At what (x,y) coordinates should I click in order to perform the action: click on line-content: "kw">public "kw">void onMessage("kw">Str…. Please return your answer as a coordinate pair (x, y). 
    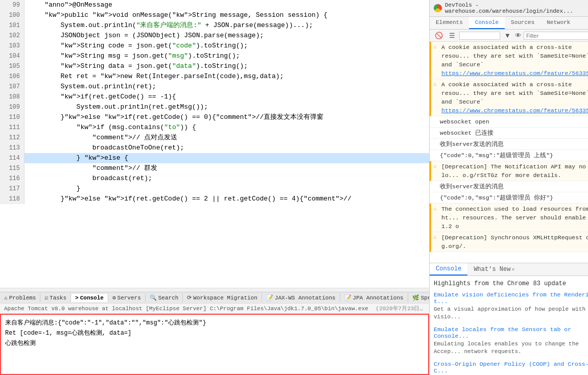
    Looking at the image, I should click on (227, 15).